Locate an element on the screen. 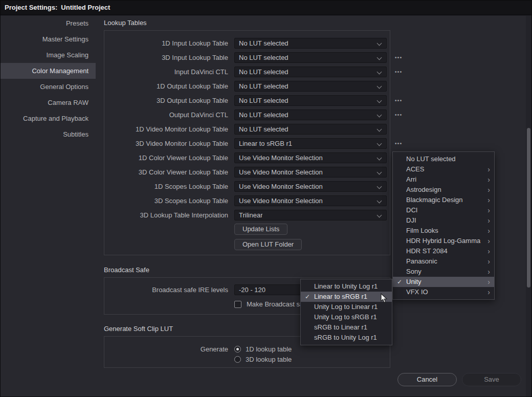 The width and height of the screenshot is (532, 397). ire-levels-label: Broadcast safe IRE levels is located at coordinates (166, 290).